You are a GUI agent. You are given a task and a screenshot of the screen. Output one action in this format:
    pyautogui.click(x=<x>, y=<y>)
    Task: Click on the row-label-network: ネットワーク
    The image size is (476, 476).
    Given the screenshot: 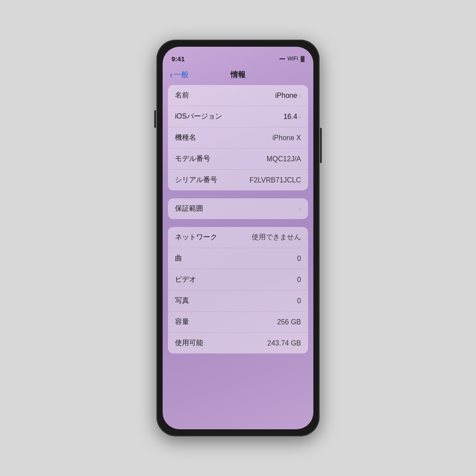 What is the action you would take?
    pyautogui.click(x=196, y=237)
    